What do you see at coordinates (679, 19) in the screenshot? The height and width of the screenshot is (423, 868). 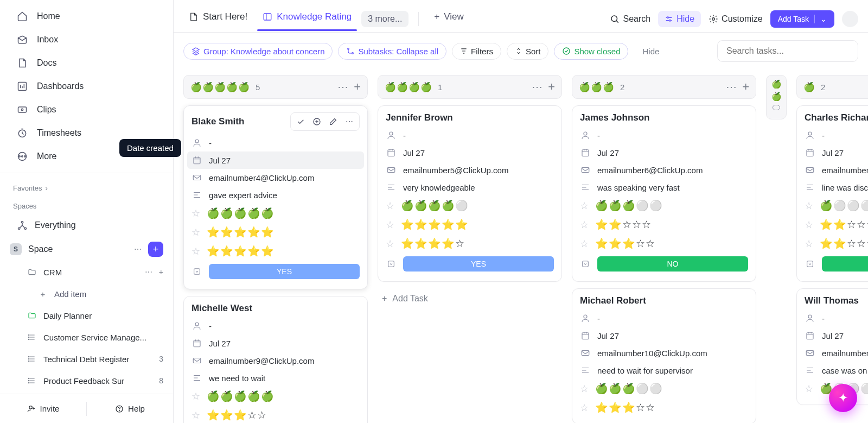 I see `hide-button: Hide` at bounding box center [679, 19].